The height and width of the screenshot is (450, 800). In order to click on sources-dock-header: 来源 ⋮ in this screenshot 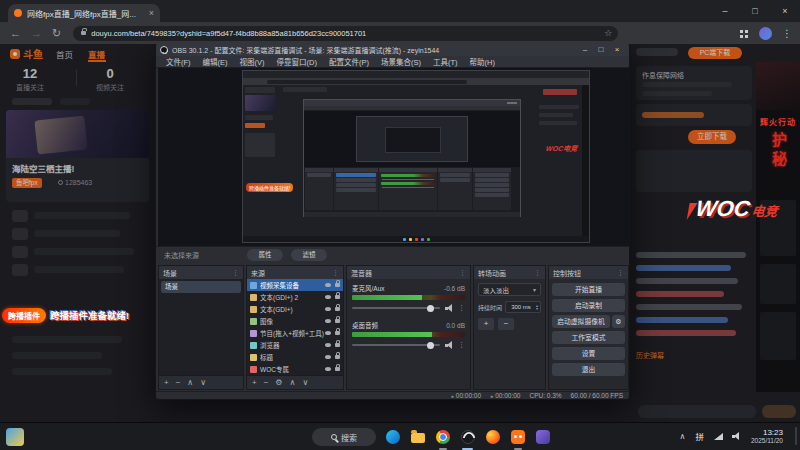, I will do `click(295, 272)`.